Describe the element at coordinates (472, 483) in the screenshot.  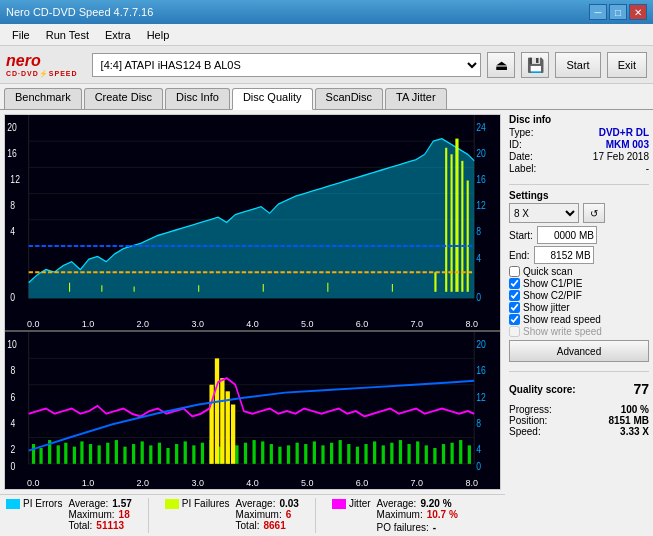
I see `xl-8-0: 8.0` at that location.